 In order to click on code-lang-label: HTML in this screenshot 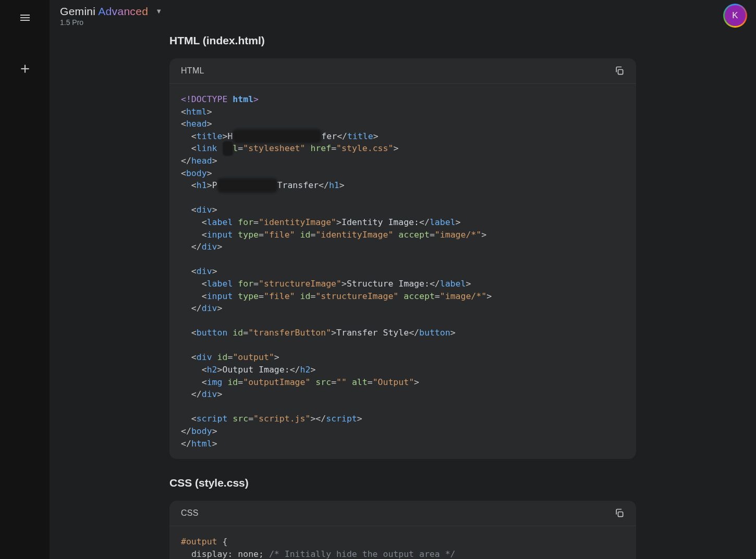, I will do `click(193, 71)`.